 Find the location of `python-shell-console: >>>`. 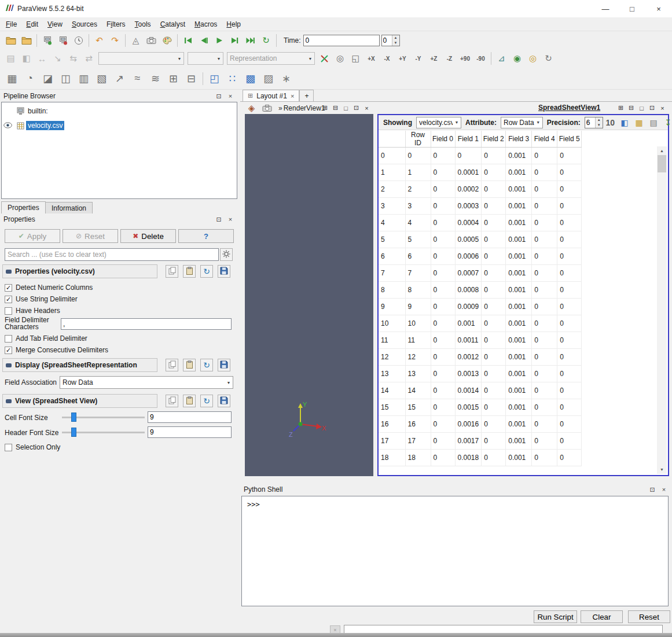

python-shell-console: >>> is located at coordinates (455, 551).